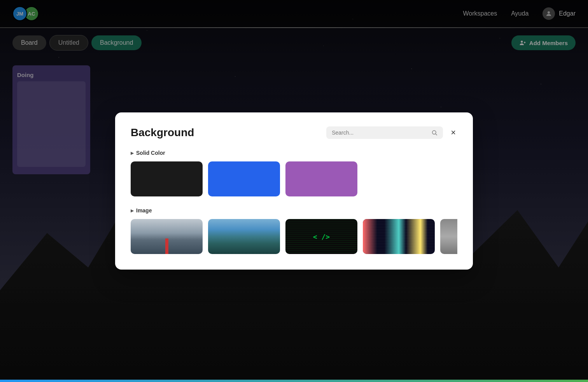  Describe the element at coordinates (294, 237) in the screenshot. I see `image-grid` at that location.